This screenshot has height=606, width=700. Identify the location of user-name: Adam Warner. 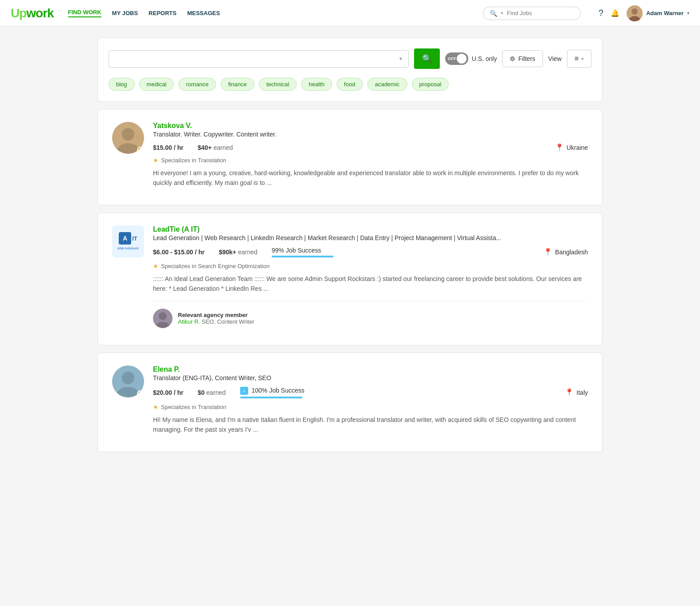
(665, 13).